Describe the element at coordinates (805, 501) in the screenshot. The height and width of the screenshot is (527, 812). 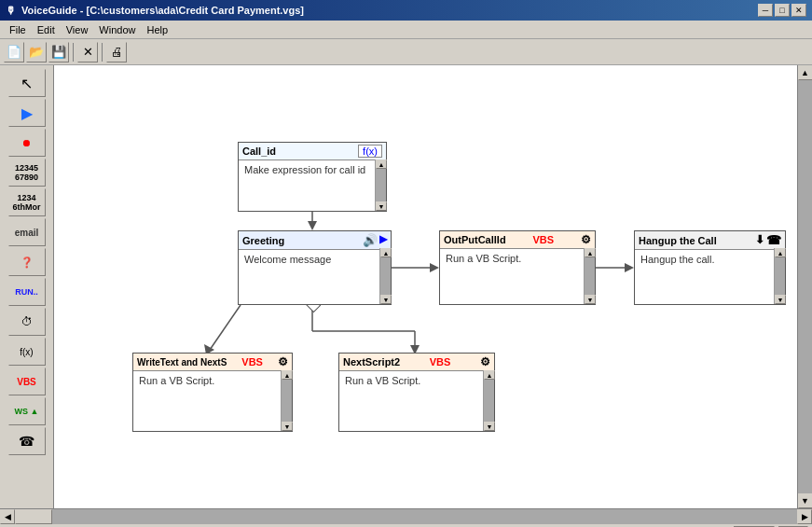
I see `scroll-down-button: ▼` at that location.